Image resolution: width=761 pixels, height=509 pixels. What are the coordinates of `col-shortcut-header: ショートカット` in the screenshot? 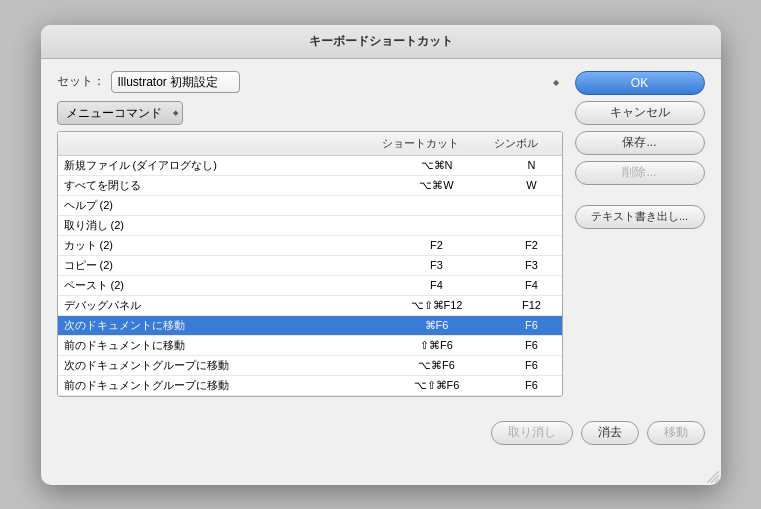 It's located at (421, 144).